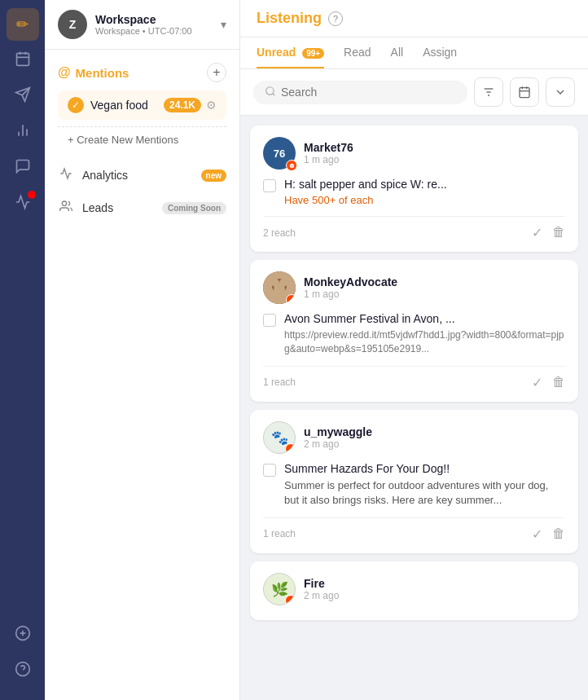 The image size is (588, 700). Describe the element at coordinates (425, 334) in the screenshot. I see `card-text: Avon Summer Festival in Avon, ... https:…` at that location.